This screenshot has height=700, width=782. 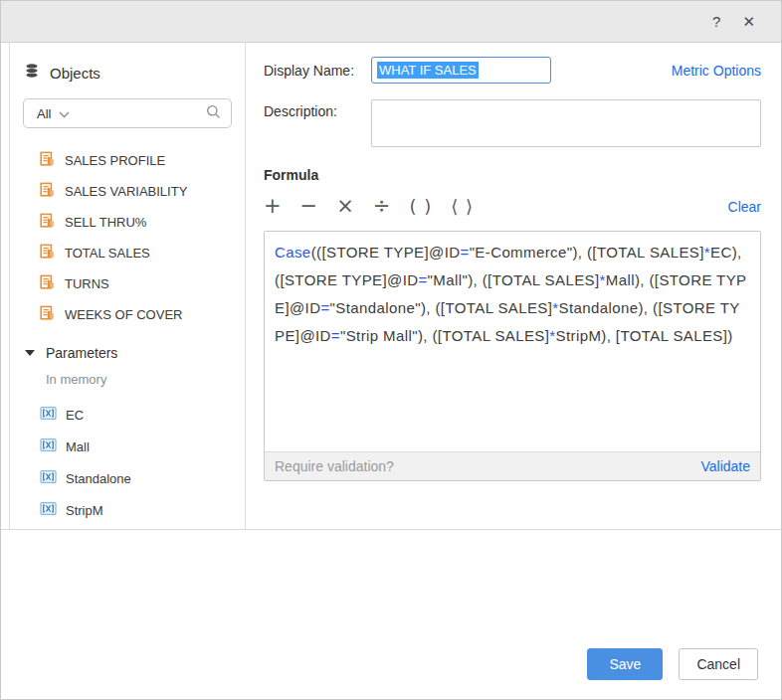 I want to click on clear-formula-link: Clear, so click(x=744, y=207).